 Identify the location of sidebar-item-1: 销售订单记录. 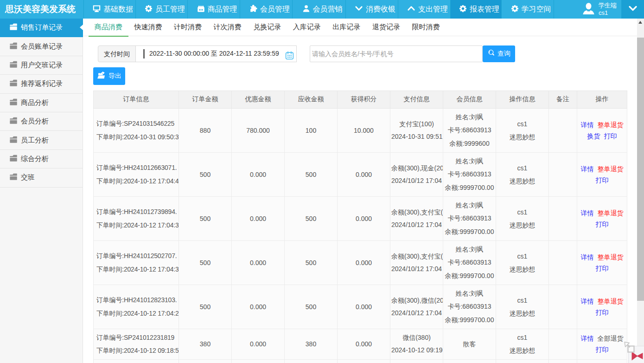
(42, 28).